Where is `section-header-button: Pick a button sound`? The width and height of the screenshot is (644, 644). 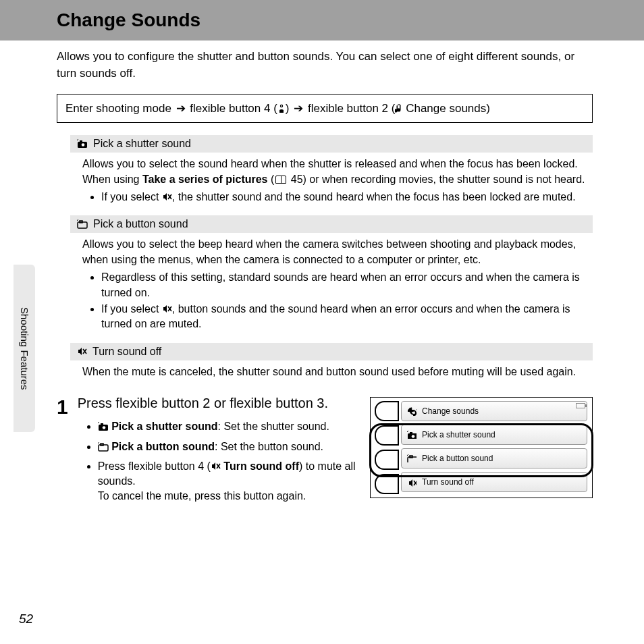 section-header-button: Pick a button sound is located at coordinates (331, 224).